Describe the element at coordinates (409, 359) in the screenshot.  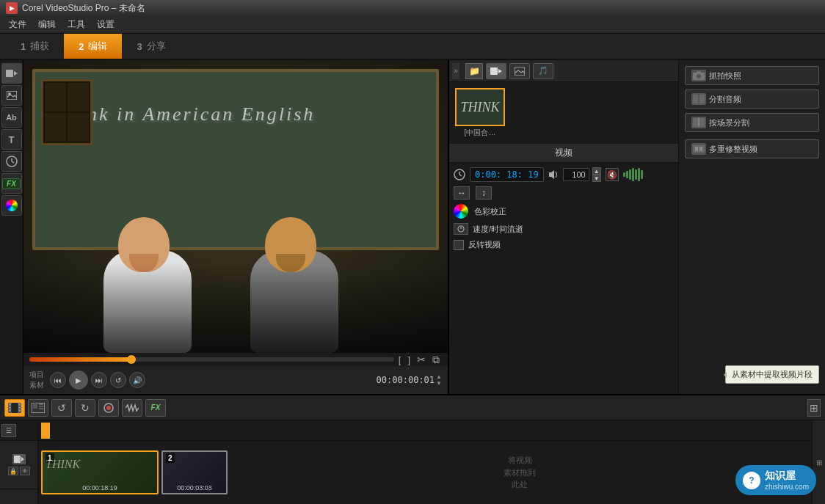
I see `mark-out-btn: ]` at that location.